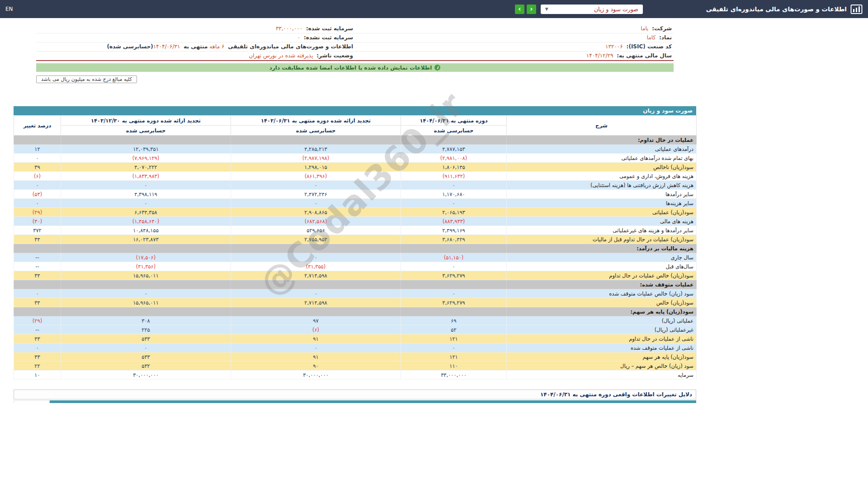 This screenshot has width=868, height=488. I want to click on row-value: ۳۴, so click(38, 239).